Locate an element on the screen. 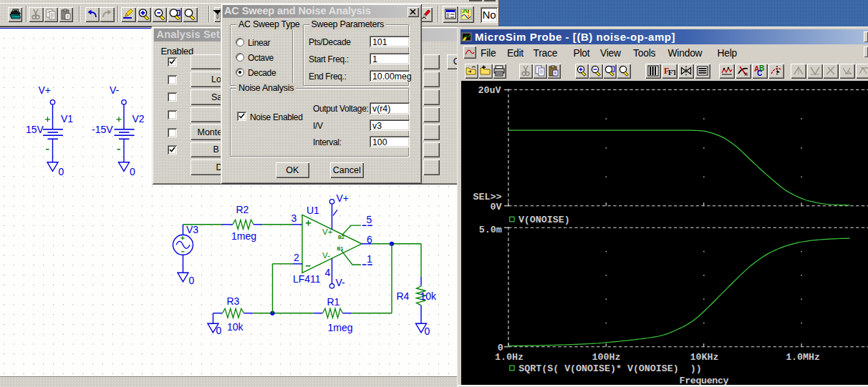  svg-text: 1.0MHz is located at coordinates (803, 358).